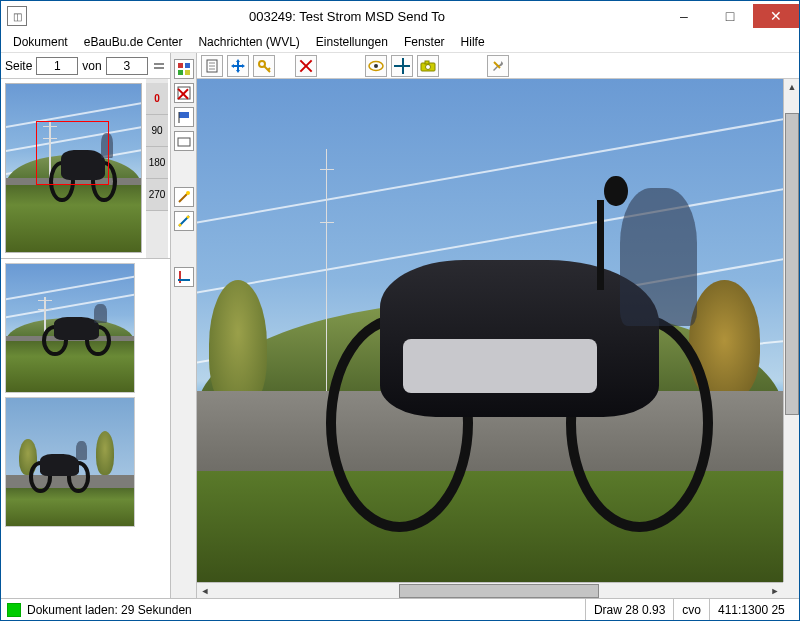  What do you see at coordinates (306, 610) in the screenshot?
I see `status-load-text: Dokument laden: 29 Sekunden` at bounding box center [306, 610].